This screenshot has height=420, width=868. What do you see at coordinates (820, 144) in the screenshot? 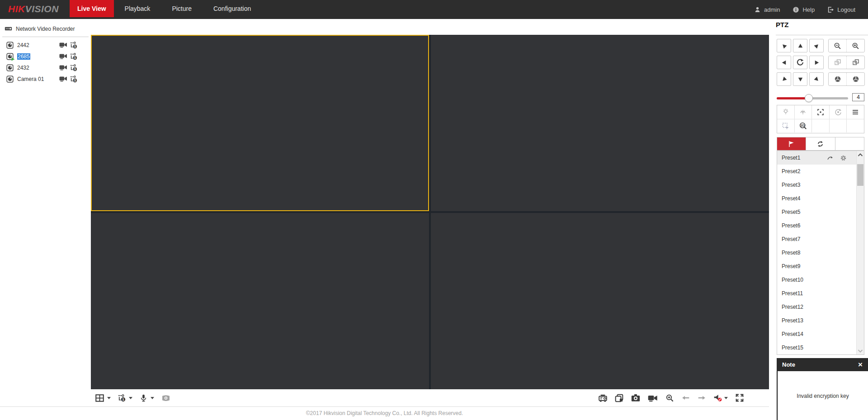
I see `tab-patrol` at bounding box center [820, 144].